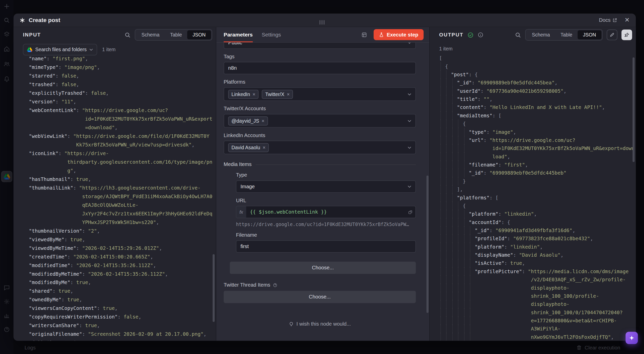  Describe the element at coordinates (538, 132) in the screenshot. I see `json-line: "type": "image",` at that location.